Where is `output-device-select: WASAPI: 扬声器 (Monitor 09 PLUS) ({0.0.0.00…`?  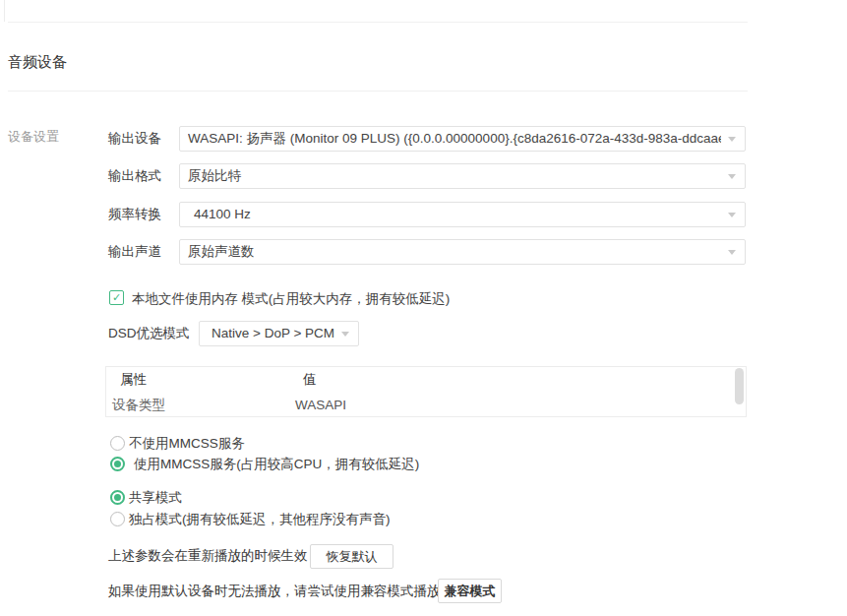
output-device-select: WASAPI: 扬声器 (Monitor 09 PLUS) ({0.0.0.00… is located at coordinates (462, 139).